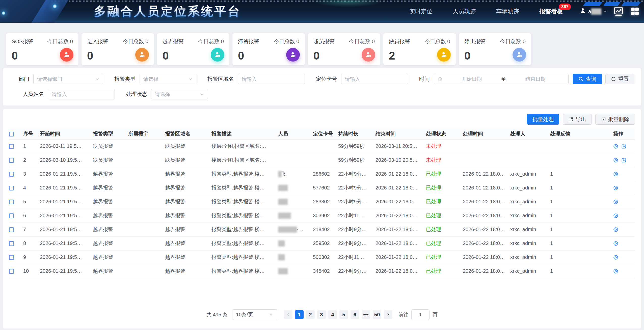  I want to click on clock-icon, so click(440, 79).